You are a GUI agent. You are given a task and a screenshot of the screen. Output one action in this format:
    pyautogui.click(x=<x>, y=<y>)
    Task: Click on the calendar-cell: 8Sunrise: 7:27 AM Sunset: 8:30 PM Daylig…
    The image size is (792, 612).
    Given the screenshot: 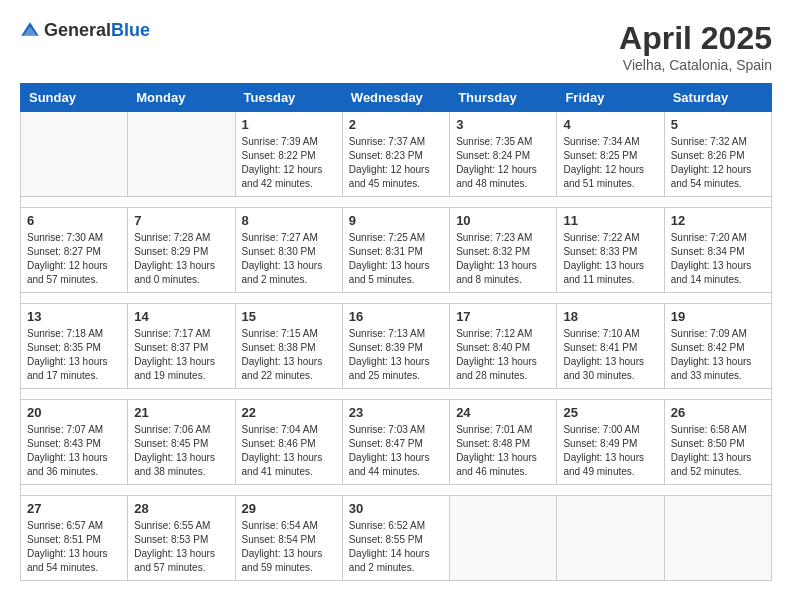 What is the action you would take?
    pyautogui.click(x=288, y=250)
    